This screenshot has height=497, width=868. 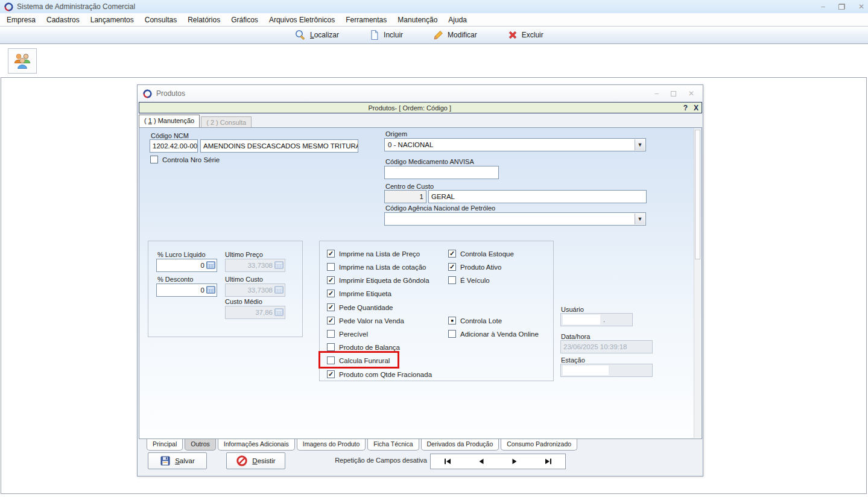 What do you see at coordinates (548, 461) in the screenshot?
I see `last-record-button` at bounding box center [548, 461].